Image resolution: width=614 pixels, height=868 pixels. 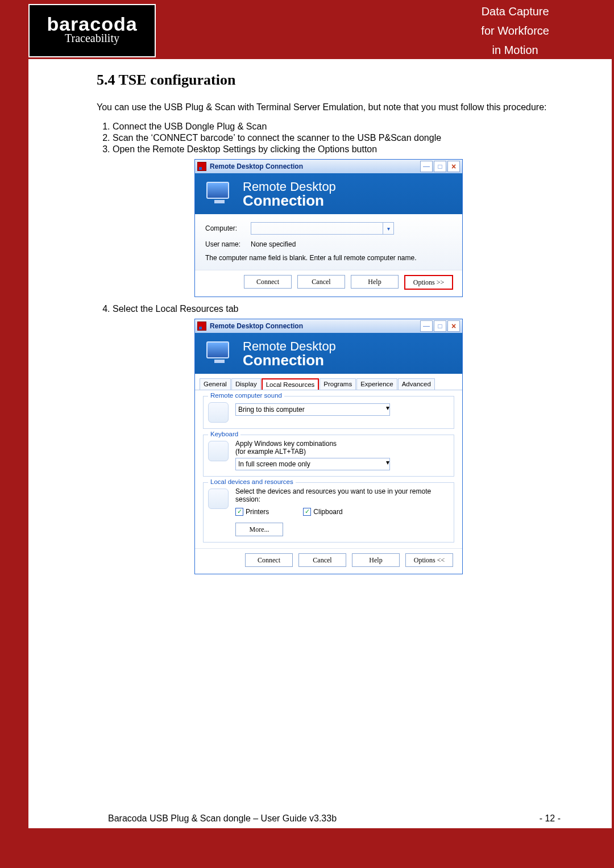 I want to click on header-tagline: Data Capture for Workforce in Motion, so click(x=546, y=31).